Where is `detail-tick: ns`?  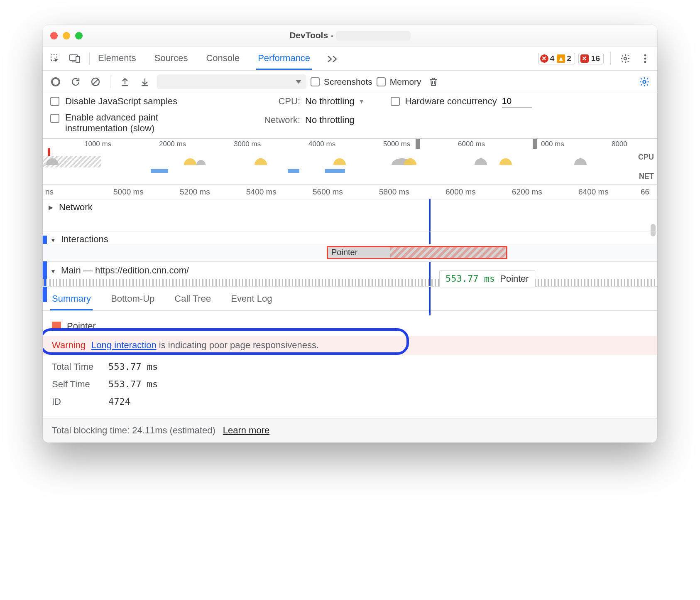 detail-tick: ns is located at coordinates (49, 192).